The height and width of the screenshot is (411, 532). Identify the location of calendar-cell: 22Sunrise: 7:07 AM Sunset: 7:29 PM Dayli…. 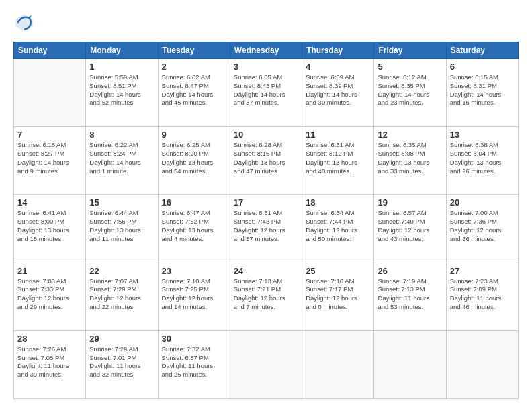
(122, 297).